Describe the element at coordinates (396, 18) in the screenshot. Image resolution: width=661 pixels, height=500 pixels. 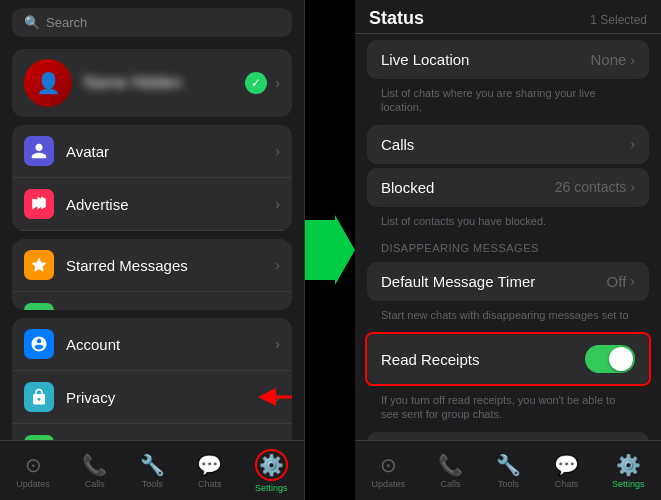
I see `right-title: Status` at that location.